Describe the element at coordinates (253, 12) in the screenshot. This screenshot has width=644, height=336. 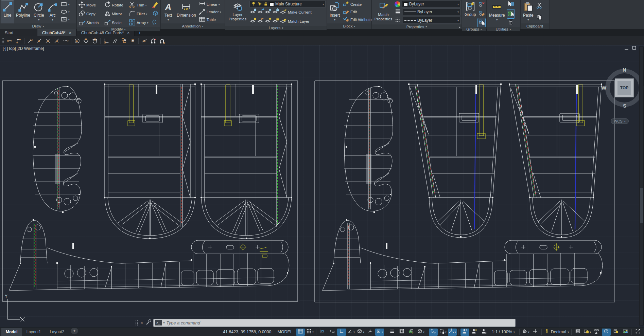
I see `layer-off-button` at that location.